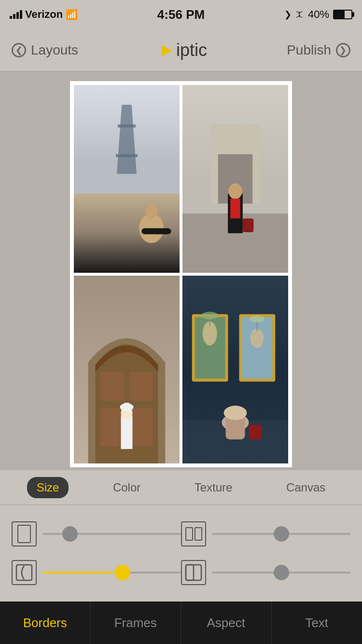 The height and width of the screenshot is (644, 362). Describe the element at coordinates (181, 14) in the screenshot. I see `status-time: 4:56 PM` at that location.